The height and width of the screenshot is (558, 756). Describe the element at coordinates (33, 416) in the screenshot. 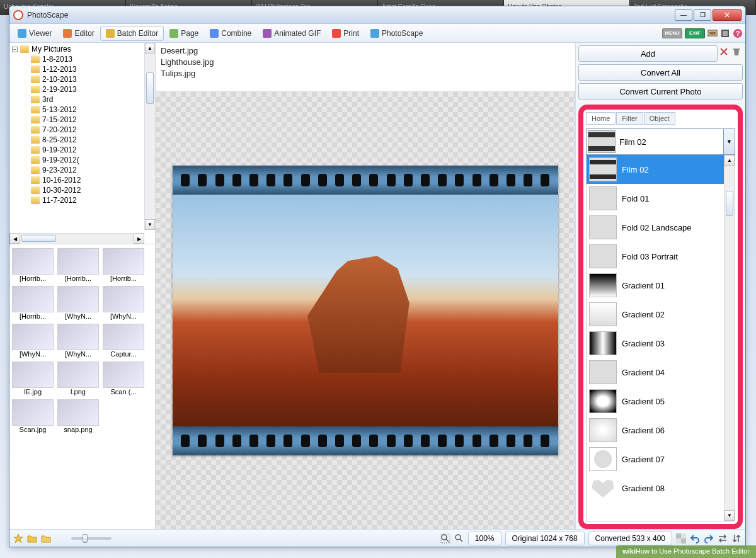

I see `thumbnail-item: Scan.jpg` at that location.